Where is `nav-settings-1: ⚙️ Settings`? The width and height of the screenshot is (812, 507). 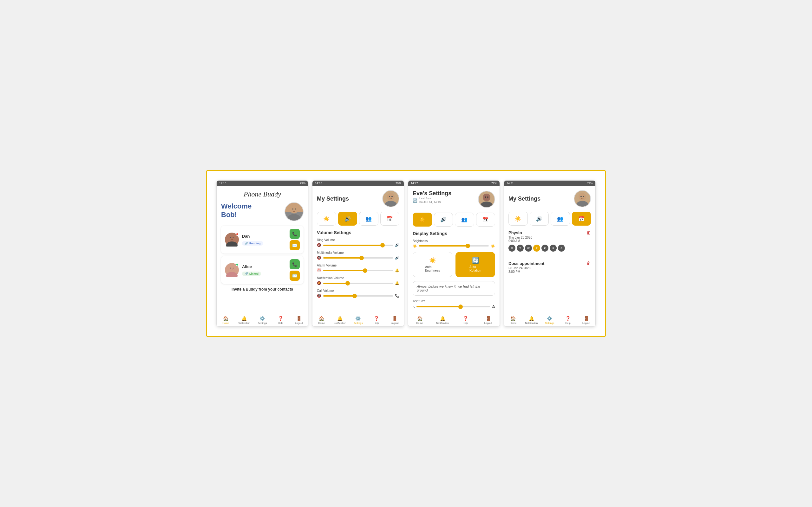
nav-settings-1: ⚙️ Settings is located at coordinates (262, 320).